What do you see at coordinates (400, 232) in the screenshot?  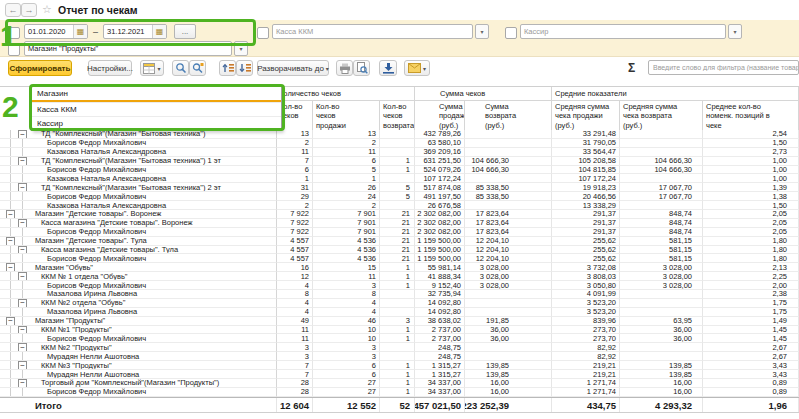 I see `table-row: Борисов Федор Михайлович7 9227 901212 30…` at bounding box center [400, 232].